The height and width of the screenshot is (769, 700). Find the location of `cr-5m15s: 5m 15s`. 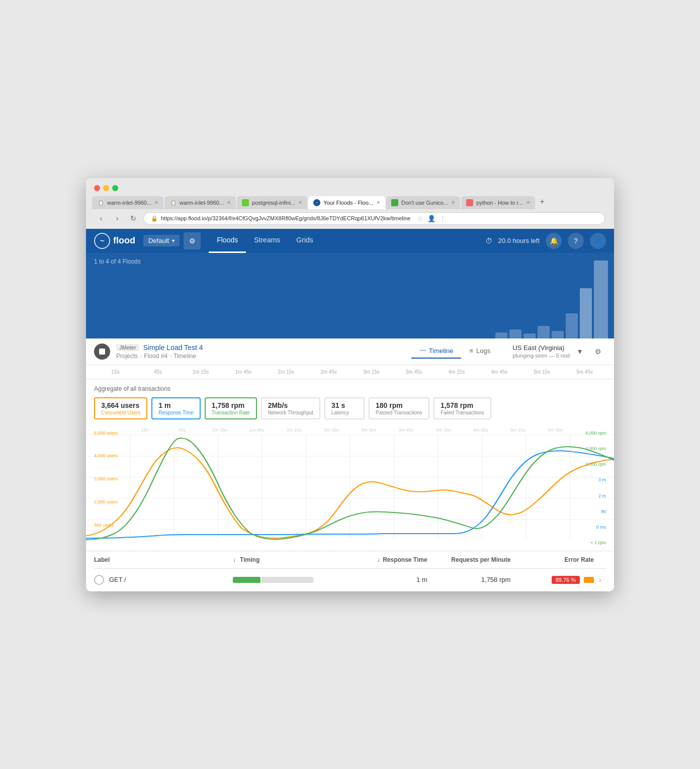

cr-5m15s: 5m 15s is located at coordinates (518, 430).